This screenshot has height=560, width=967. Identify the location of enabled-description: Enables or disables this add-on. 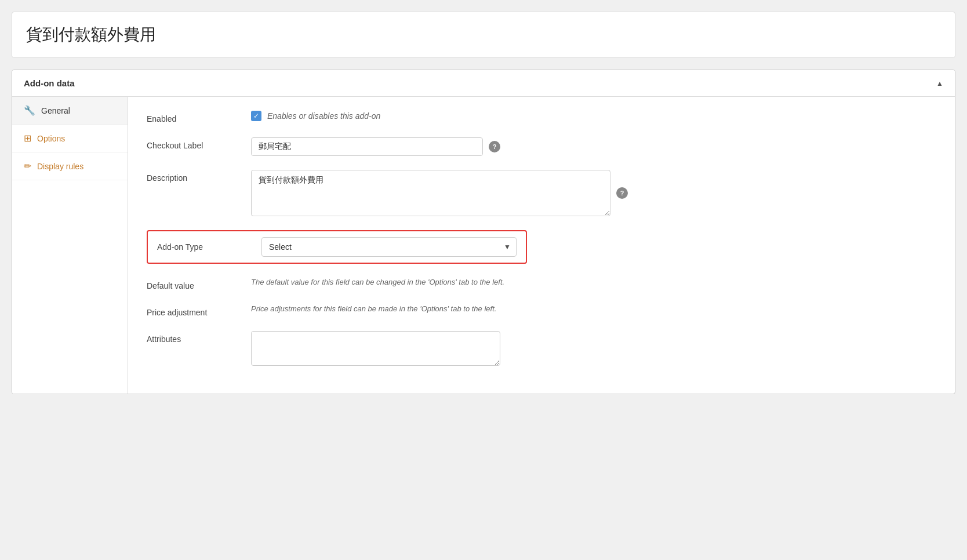
(323, 116).